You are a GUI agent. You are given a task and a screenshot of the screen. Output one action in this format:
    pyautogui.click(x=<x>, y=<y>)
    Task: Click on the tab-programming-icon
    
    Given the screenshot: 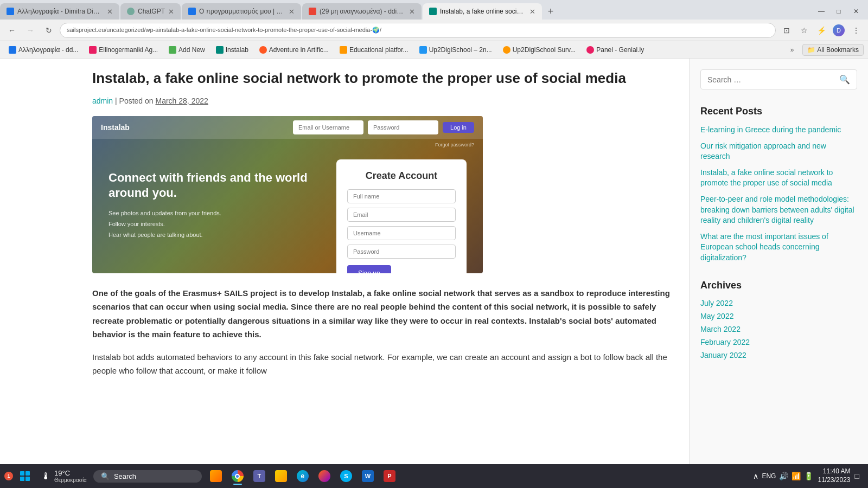 What is the action you would take?
    pyautogui.click(x=192, y=11)
    